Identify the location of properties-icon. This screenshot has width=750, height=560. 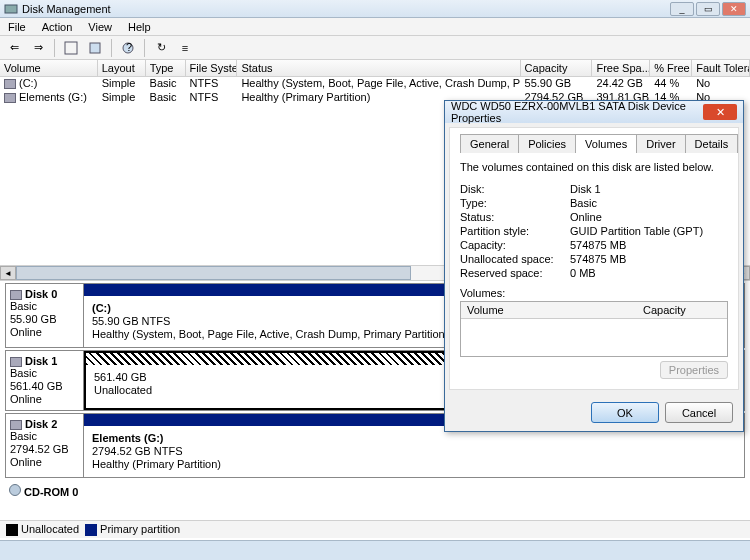
(95, 48).